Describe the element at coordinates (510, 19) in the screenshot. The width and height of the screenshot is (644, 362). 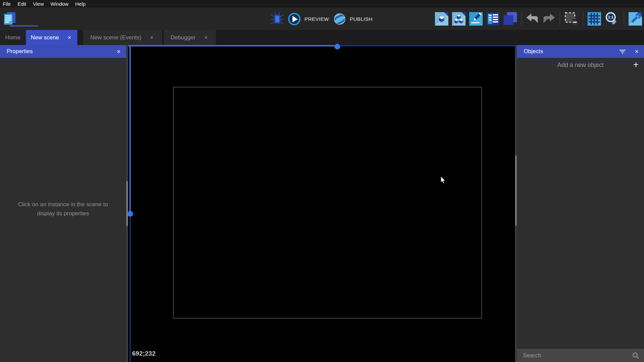
I see `layers-icon` at that location.